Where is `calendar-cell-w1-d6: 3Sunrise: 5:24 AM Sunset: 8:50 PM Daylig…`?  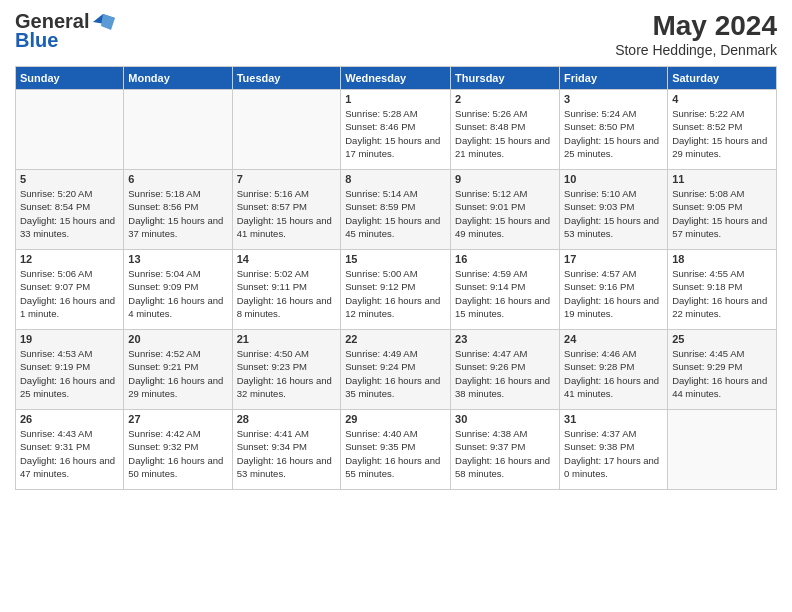
calendar-cell-w1-d6: 3Sunrise: 5:24 AM Sunset: 8:50 PM Daylig… is located at coordinates (614, 130).